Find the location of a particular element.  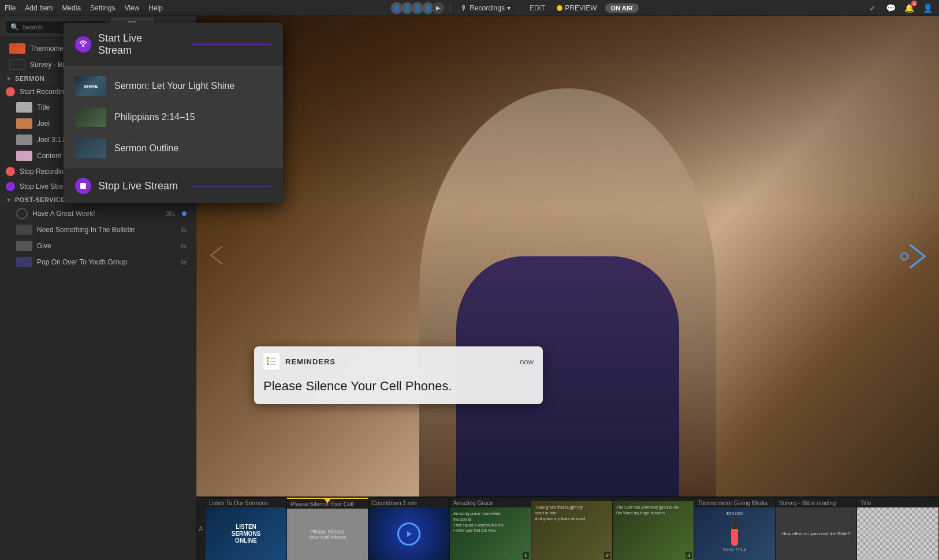

sermon-thumb: SHINE is located at coordinates (91, 86).